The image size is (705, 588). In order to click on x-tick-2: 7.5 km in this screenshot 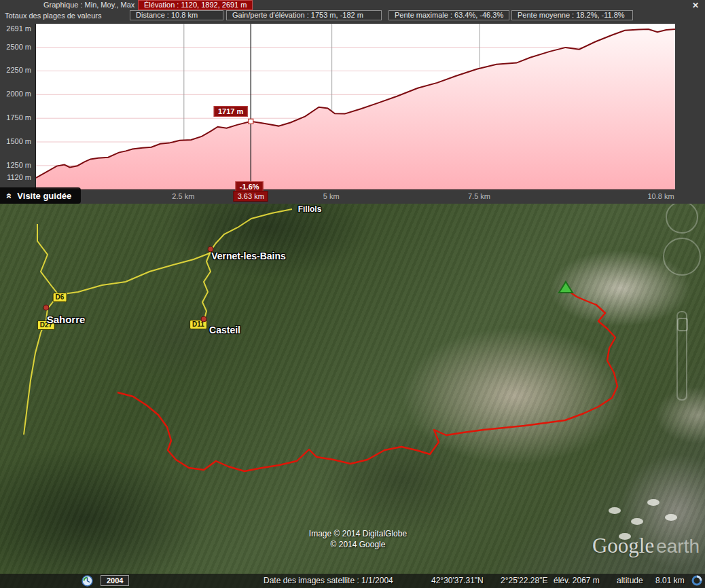, I will do `click(480, 196)`.